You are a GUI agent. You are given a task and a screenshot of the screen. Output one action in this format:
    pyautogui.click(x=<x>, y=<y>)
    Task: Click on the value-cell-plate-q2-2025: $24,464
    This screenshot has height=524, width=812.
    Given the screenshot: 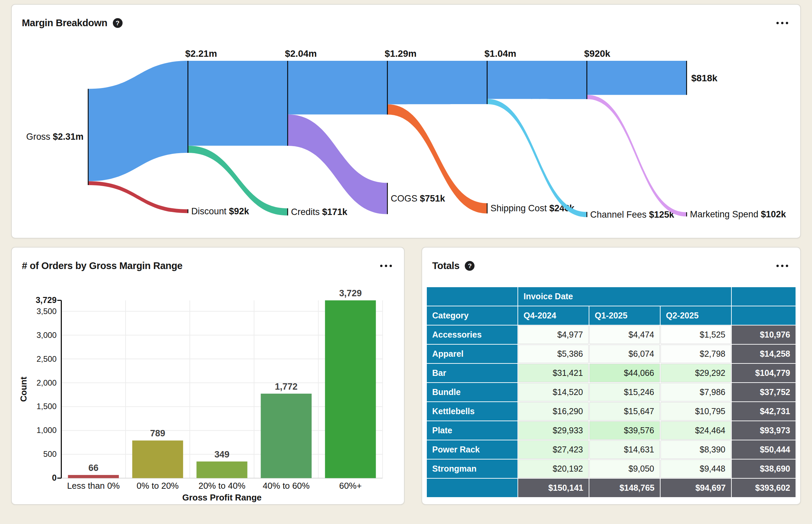 What is the action you would take?
    pyautogui.click(x=696, y=430)
    